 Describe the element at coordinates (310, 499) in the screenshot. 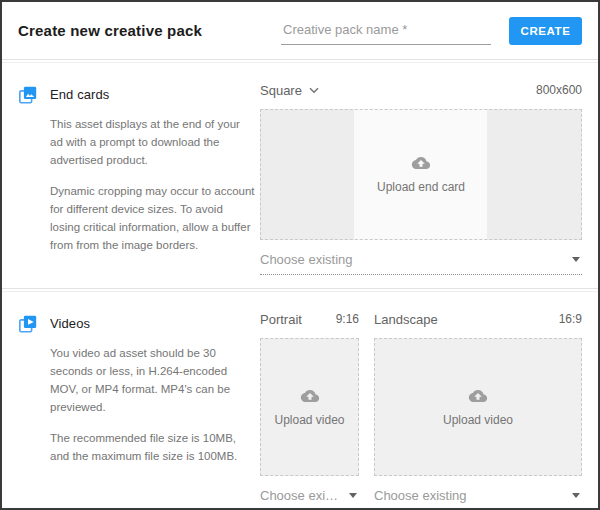

I see `portrait-choose-existing-select: Choose existing` at that location.